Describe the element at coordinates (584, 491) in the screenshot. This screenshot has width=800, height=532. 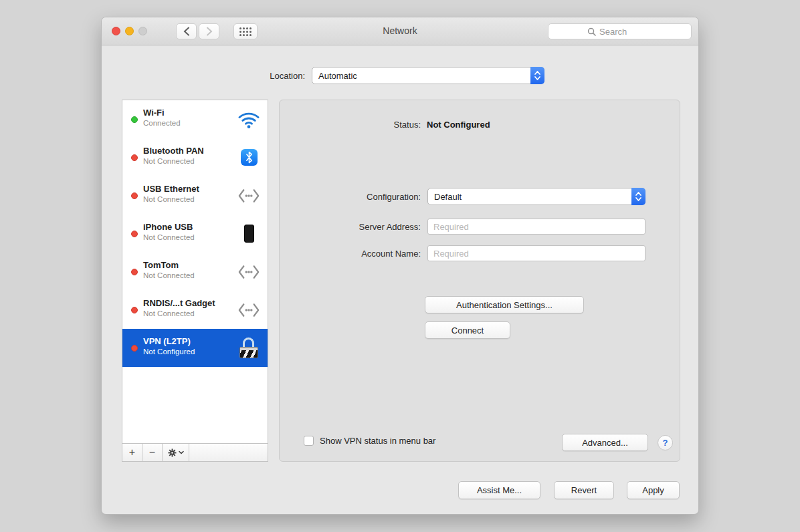
I see `revert-button: Revert` at that location.